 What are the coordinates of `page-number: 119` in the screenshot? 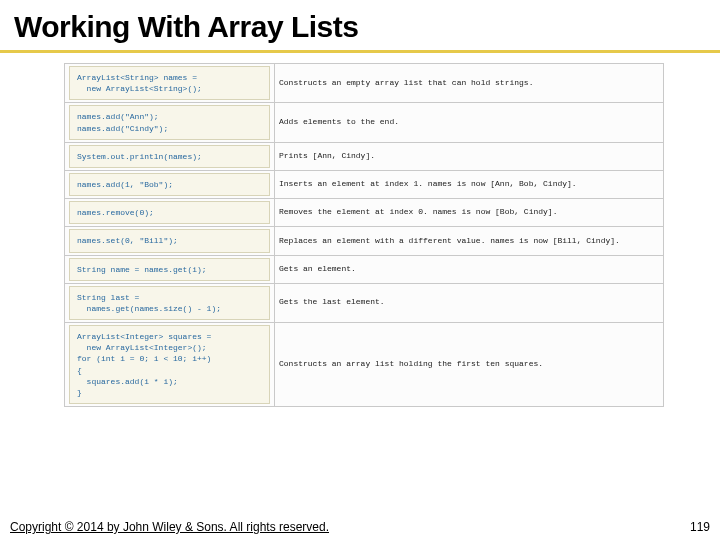 It's located at (700, 527).